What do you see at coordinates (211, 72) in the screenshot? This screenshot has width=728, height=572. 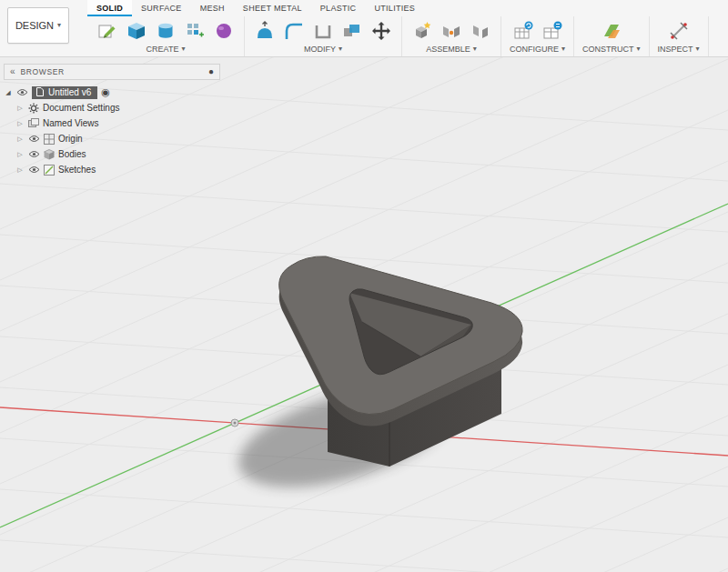 I see `panel-display-toggle-icon: ●` at bounding box center [211, 72].